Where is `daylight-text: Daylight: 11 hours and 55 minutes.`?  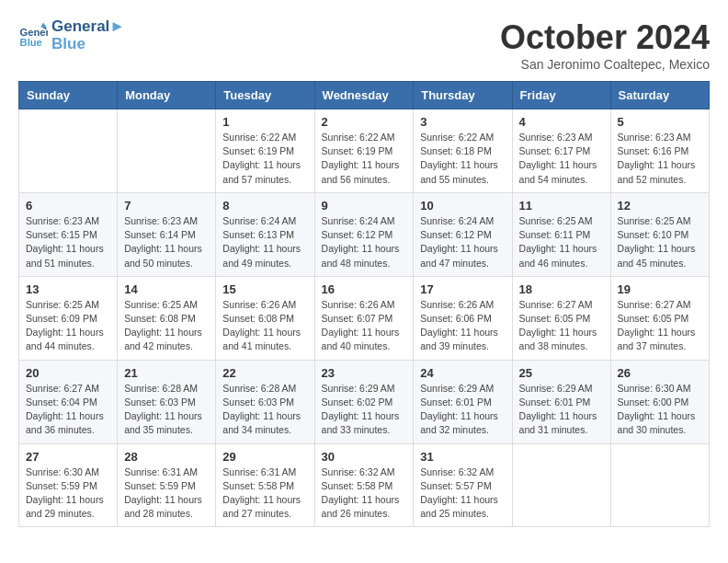 daylight-text: Daylight: 11 hours and 55 minutes. is located at coordinates (460, 171).